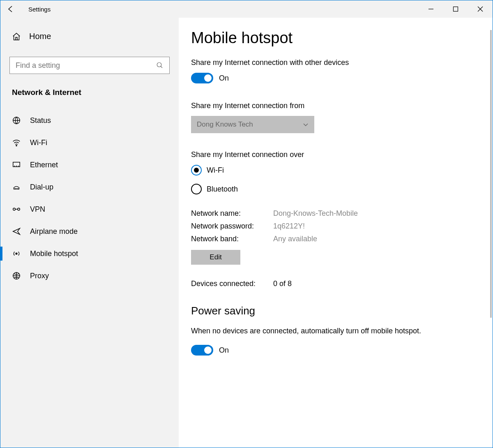 This screenshot has width=493, height=448. What do you see at coordinates (90, 231) in the screenshot?
I see `sidebar-item-airplane: Airplane mode` at bounding box center [90, 231].